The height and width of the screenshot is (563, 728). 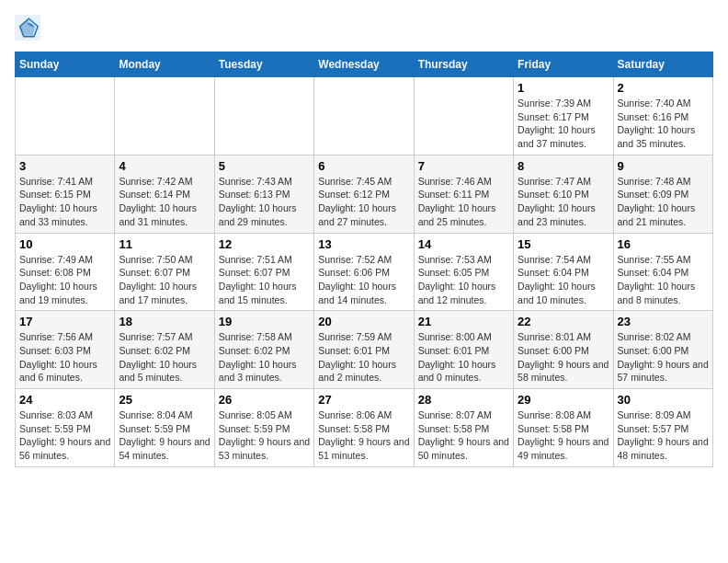 What do you see at coordinates (664, 436) in the screenshot?
I see `day-info: Sunrise: 8:09 AMSunset: 5:57 PMDaylight:…` at bounding box center [664, 436].